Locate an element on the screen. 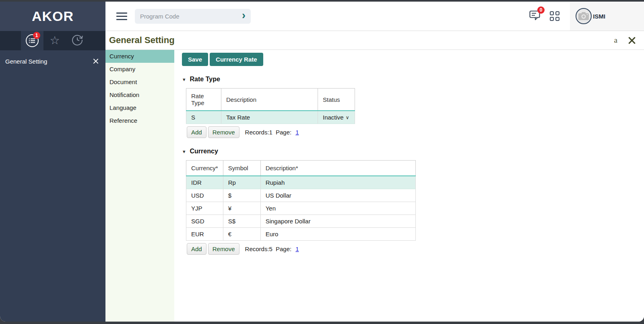 The height and width of the screenshot is (324, 644). settings-subnav: Currency Company Document Notification L… is located at coordinates (140, 186).